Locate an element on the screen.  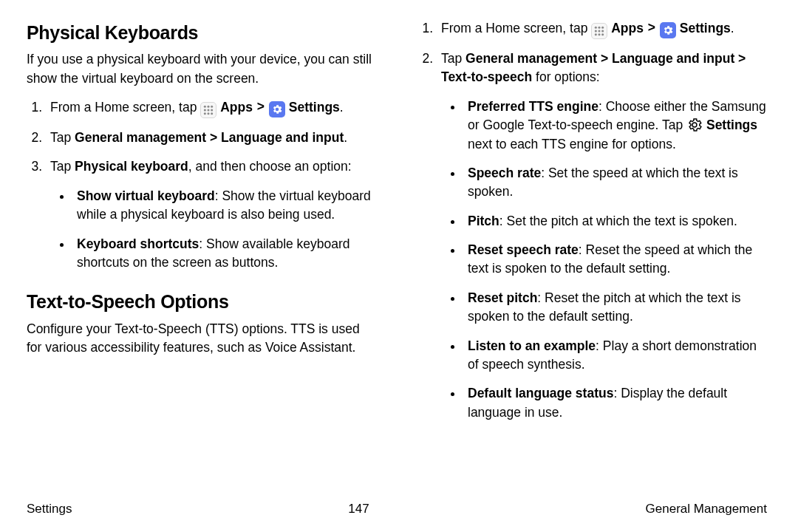
option-name: Default language status is located at coordinates (541, 393).